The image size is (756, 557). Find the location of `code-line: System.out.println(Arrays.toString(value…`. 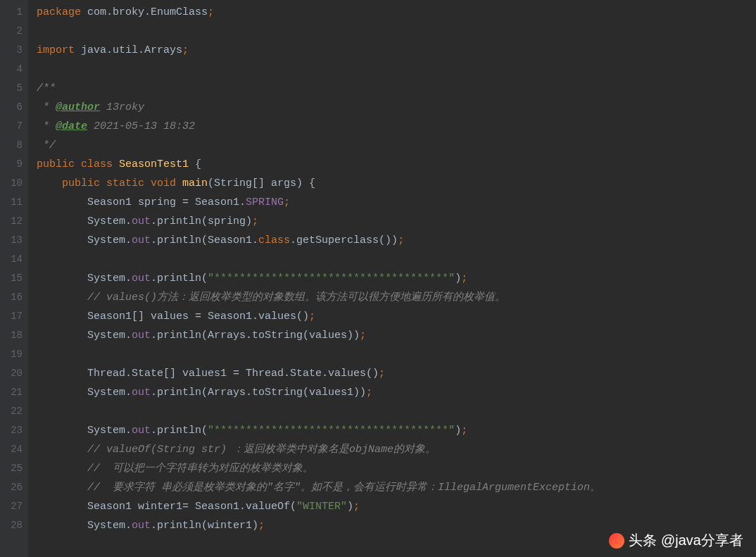

code-line: System.out.println(Arrays.toString(value… is located at coordinates (396, 393).